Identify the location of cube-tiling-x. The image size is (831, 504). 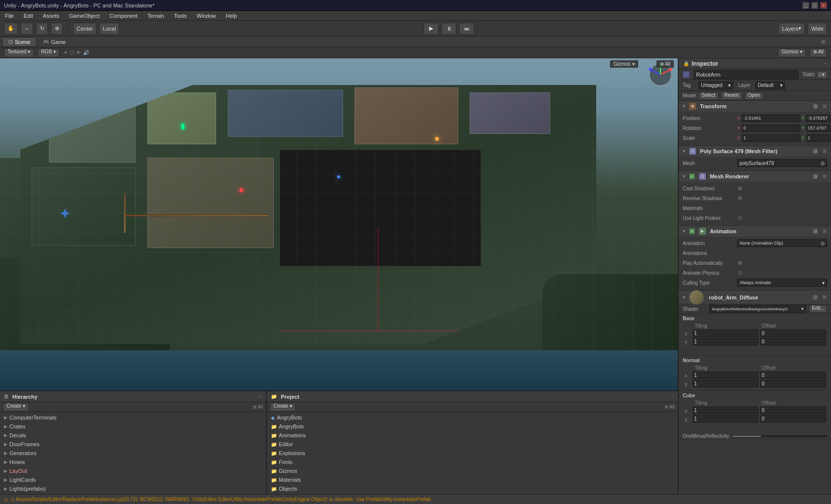
(726, 410).